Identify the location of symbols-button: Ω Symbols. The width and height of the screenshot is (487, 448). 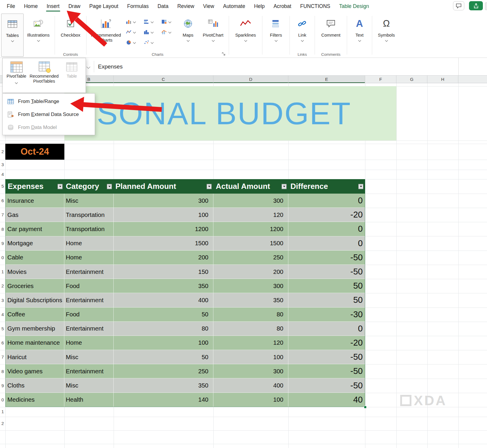
(386, 32).